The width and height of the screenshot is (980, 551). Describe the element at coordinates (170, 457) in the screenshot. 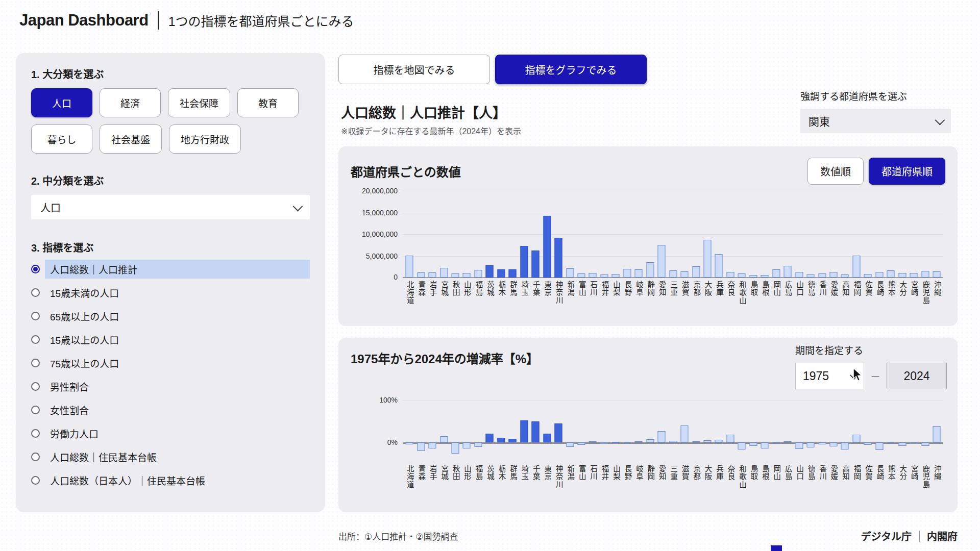

I see `indicator-option-8: 人口総数｜住民基本台帳` at that location.